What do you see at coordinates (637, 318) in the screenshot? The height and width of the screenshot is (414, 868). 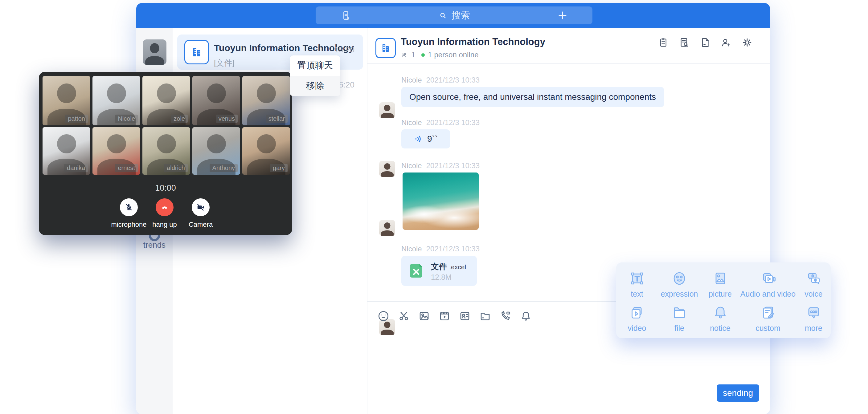 I see `panel-item-video: video` at bounding box center [637, 318].